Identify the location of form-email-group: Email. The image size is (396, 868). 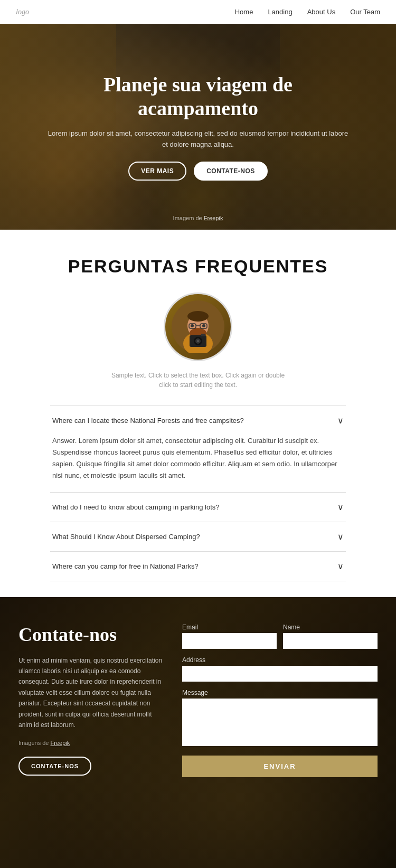
(229, 636).